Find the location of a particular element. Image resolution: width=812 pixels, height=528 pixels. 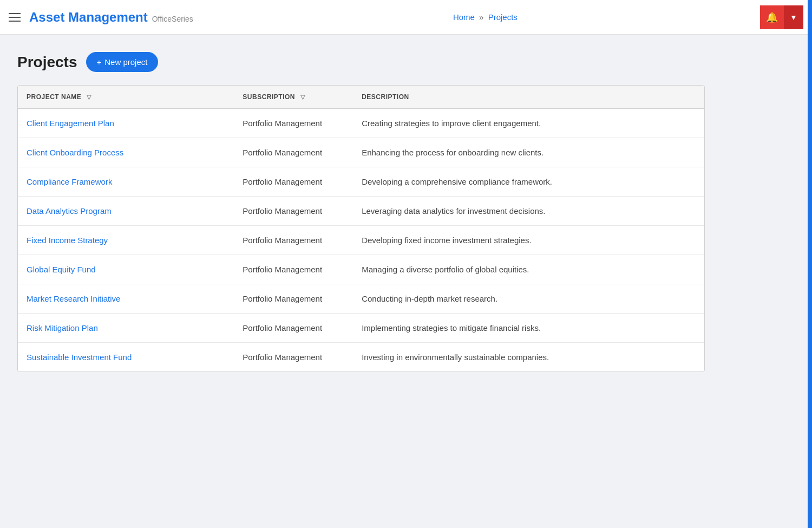

scrollbar-track is located at coordinates (810, 264).